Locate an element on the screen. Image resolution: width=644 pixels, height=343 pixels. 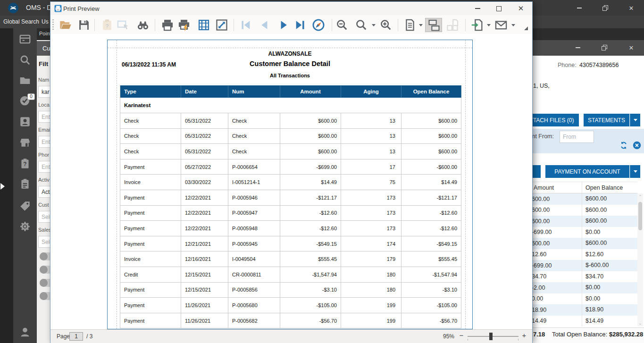
send-email-icon is located at coordinates (501, 25).